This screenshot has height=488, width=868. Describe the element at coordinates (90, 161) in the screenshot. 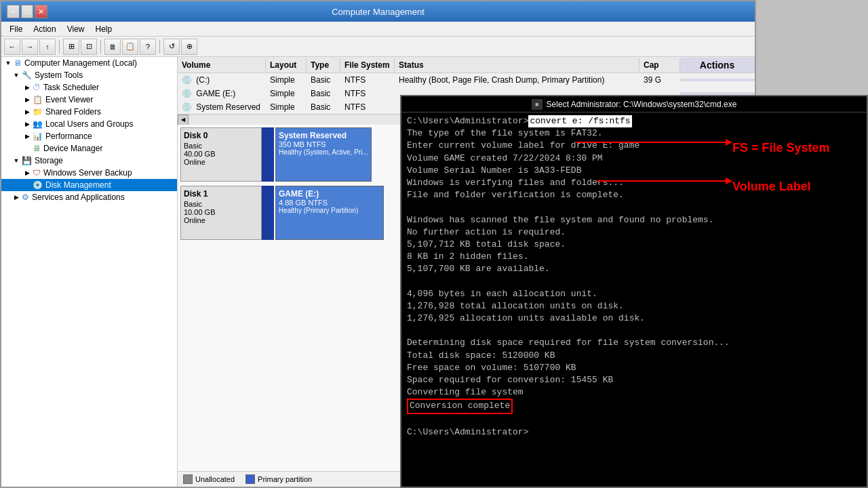

I see `sidebar-item-storage: ▼ 💾 Storage` at that location.